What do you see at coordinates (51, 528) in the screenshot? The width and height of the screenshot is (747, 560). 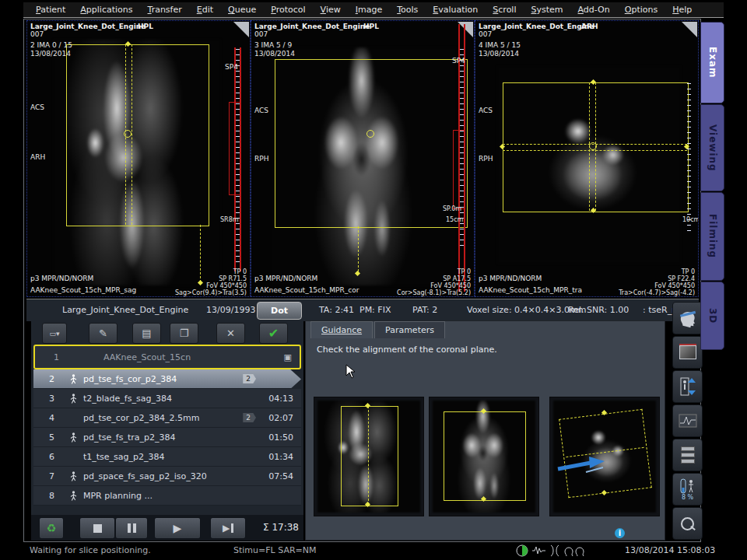 I see `recycle-button: ♻` at bounding box center [51, 528].